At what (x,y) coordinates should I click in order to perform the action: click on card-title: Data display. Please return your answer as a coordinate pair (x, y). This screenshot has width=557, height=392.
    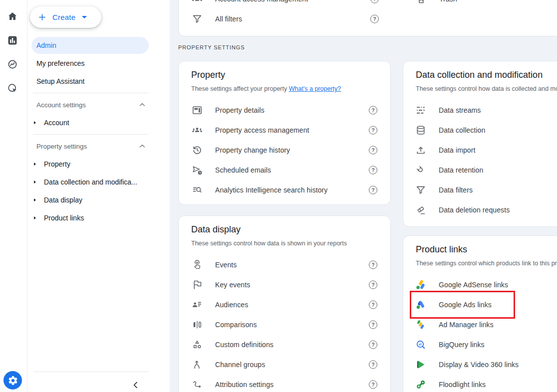
    Looking at the image, I should click on (216, 229).